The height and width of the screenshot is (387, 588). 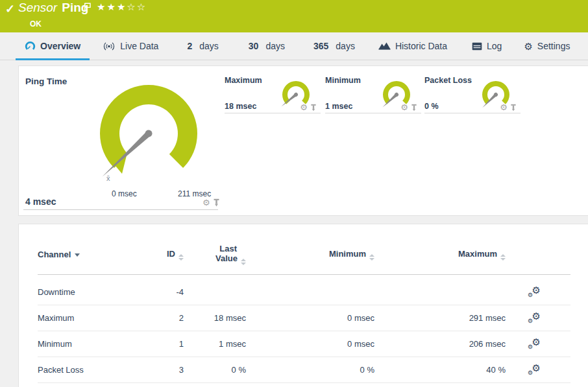 I want to click on divider, so click(x=121, y=210).